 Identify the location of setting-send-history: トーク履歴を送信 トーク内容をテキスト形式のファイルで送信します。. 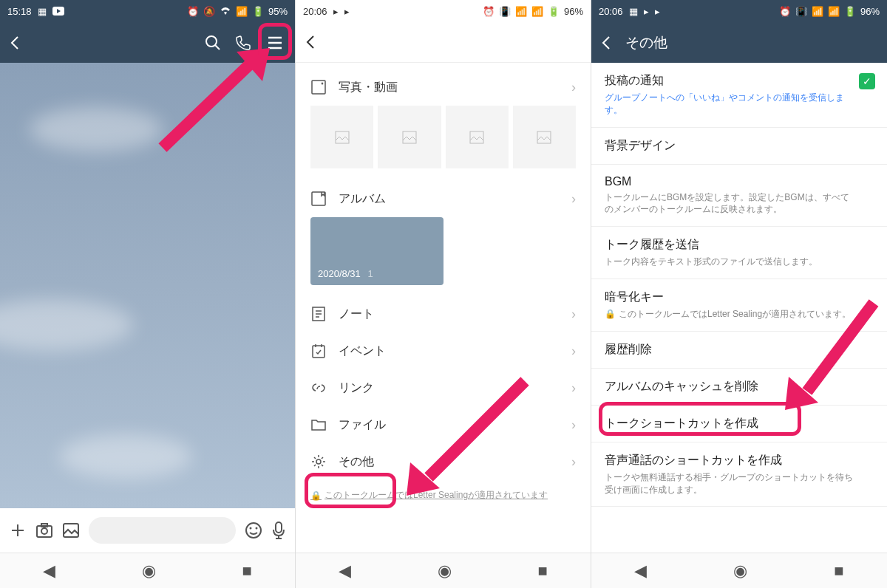
(739, 253).